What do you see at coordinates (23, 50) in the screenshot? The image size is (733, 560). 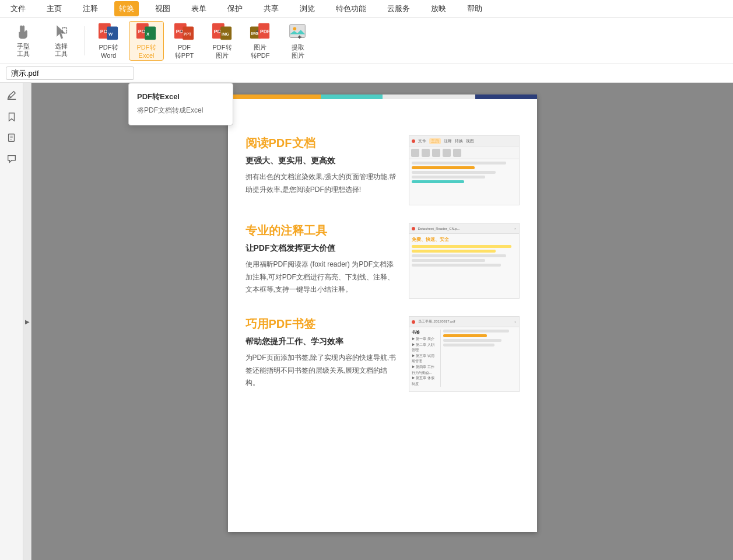 I see `hand-tool-label: 手型工具` at bounding box center [23, 50].